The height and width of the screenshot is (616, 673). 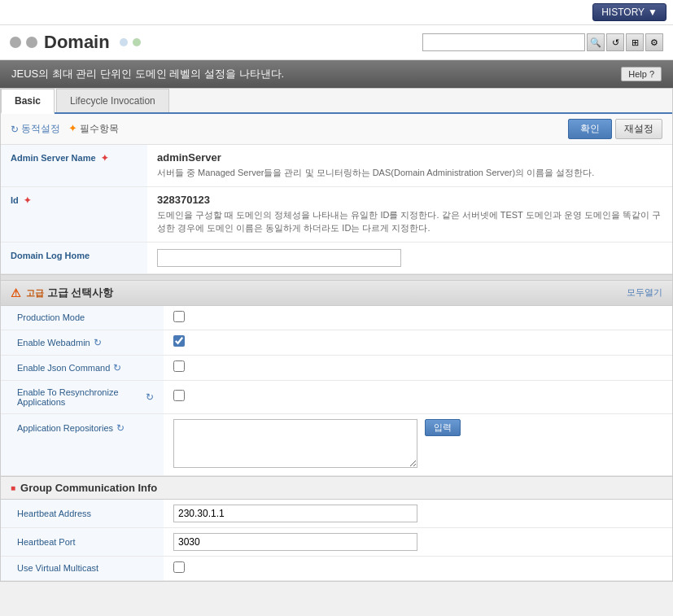 What do you see at coordinates (418, 514) in the screenshot?
I see `heartbeat-address-value-cell` at bounding box center [418, 514].